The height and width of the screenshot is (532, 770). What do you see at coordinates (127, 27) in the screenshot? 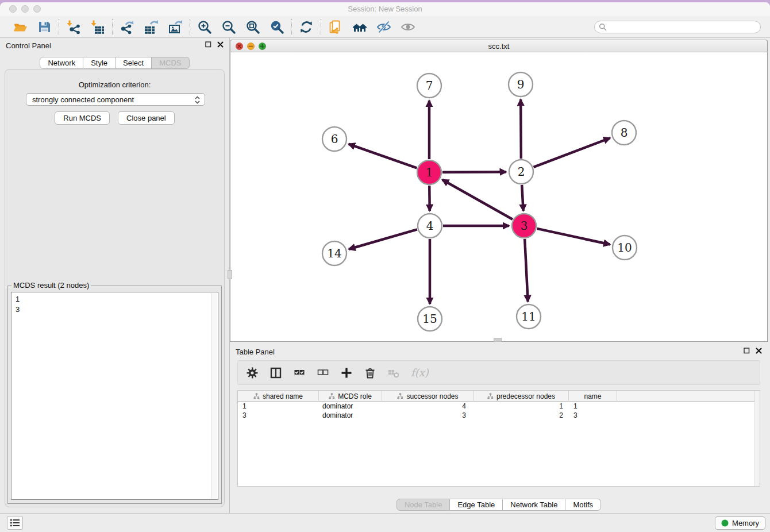
I see `export-network-icon` at bounding box center [127, 27].